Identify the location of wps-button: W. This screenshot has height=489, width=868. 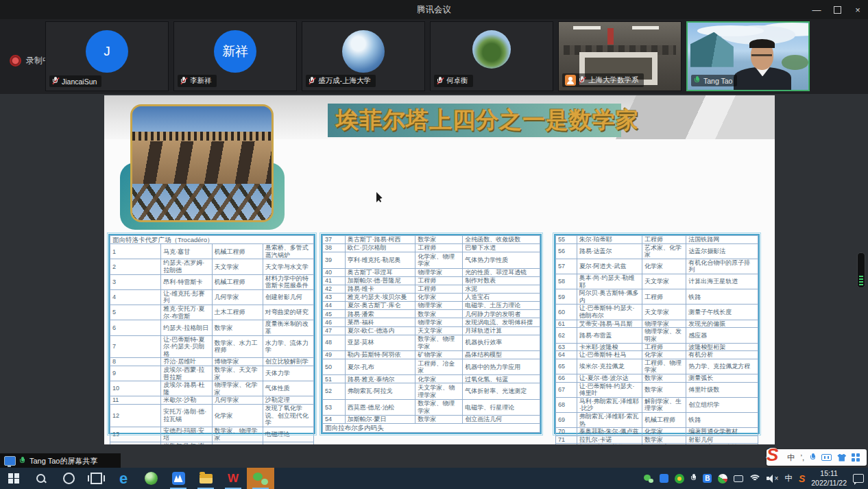
(233, 479).